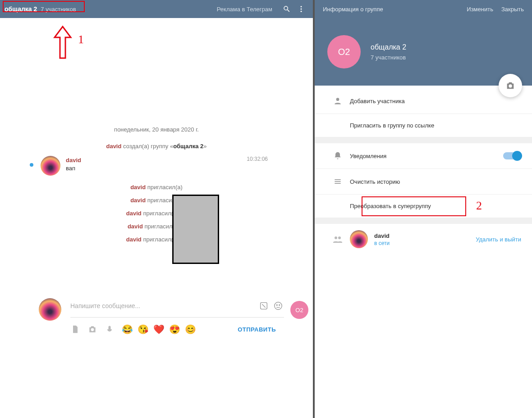 This screenshot has width=532, height=418. I want to click on leave-button: Удалить и выйти, so click(499, 240).